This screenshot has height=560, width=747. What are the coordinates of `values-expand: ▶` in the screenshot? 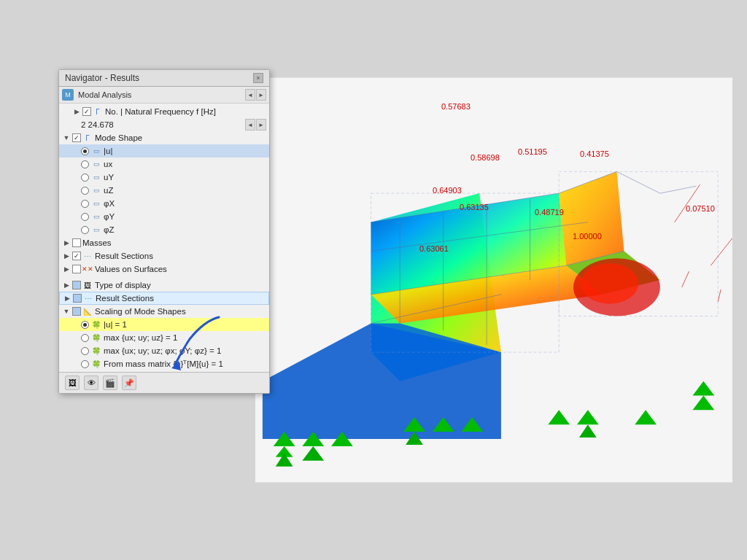 It's located at (66, 269).